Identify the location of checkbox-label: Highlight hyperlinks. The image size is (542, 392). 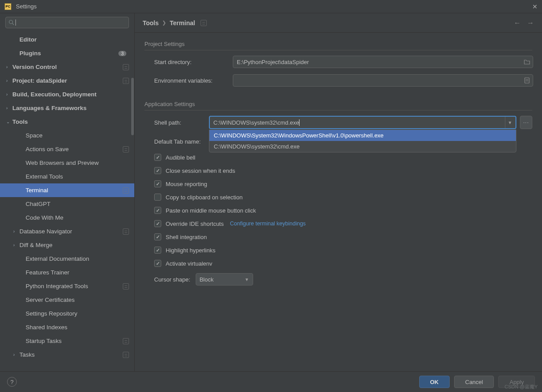
(191, 250).